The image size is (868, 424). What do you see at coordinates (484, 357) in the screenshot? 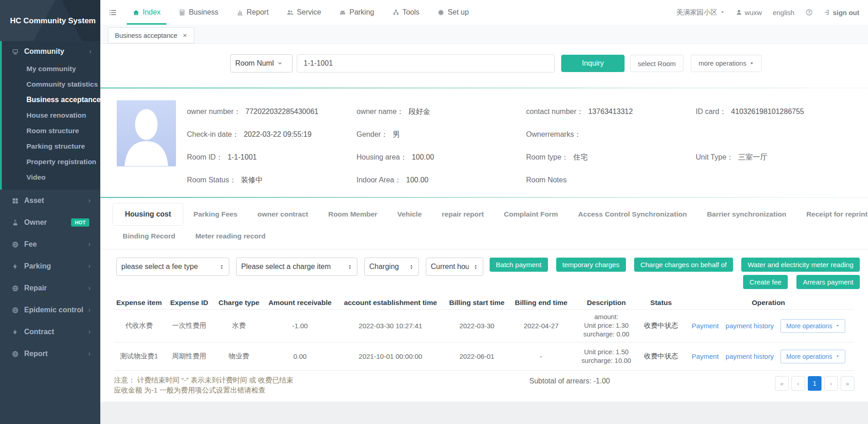
I see `table-row: 测试物业费1 周期性费用 物业费 0.00 2021-10-01 00:00:0…` at bounding box center [484, 357].